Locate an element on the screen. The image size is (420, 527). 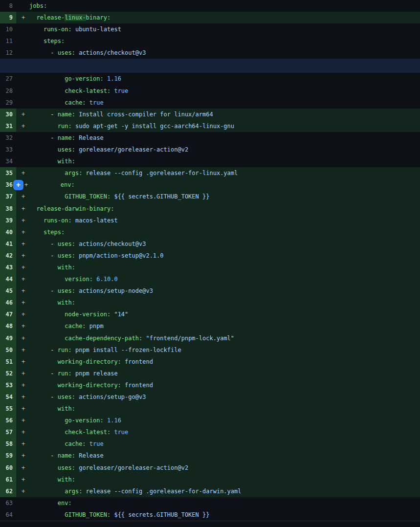
add-comment-button: + is located at coordinates (19, 185).